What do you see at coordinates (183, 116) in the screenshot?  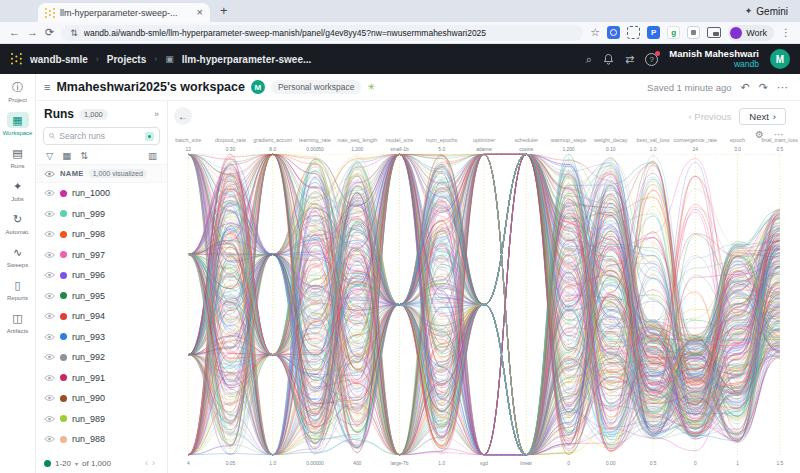 I see `back-button: ←` at bounding box center [183, 116].